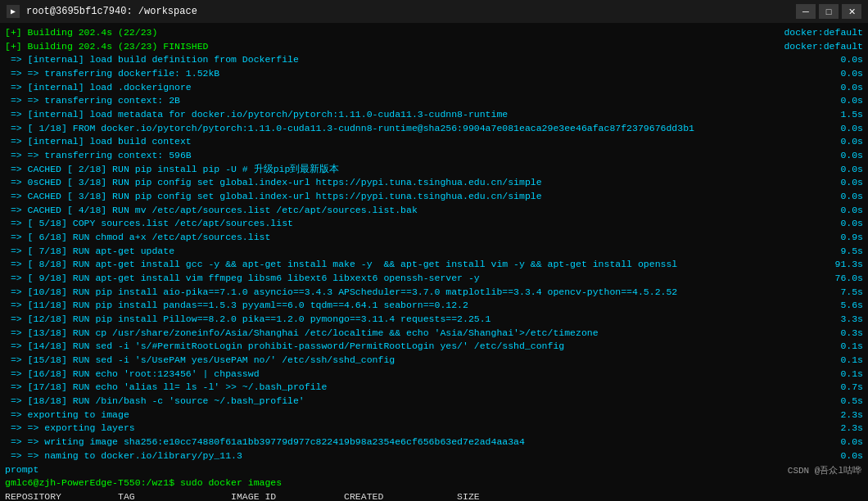 This screenshot has width=868, height=501. Describe the element at coordinates (434, 442) in the screenshot. I see `terminal-line: => => writing image sha256:e10cc74880f61…` at that location.